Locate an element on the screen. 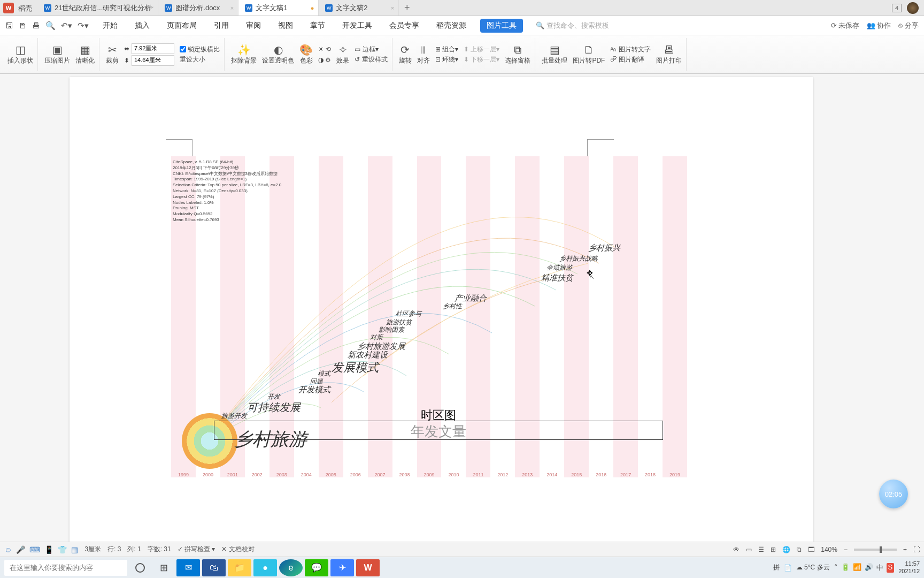 This screenshot has width=924, height=578. menu-view: 视图 is located at coordinates (286, 26).